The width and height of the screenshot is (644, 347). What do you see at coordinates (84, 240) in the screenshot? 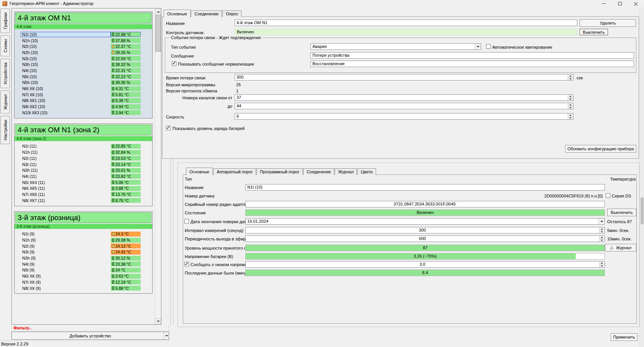
I see `sensor-row: N1h (9)29.38 %` at bounding box center [84, 240].